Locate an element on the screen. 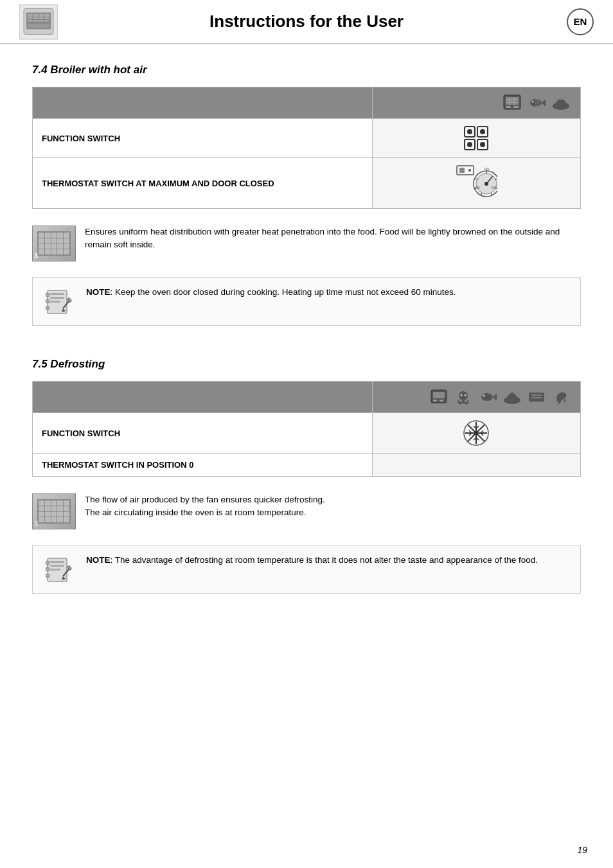  thermostat-75-label: THERMOSTAT SWITCH IN POSITION 0 is located at coordinates (203, 465).